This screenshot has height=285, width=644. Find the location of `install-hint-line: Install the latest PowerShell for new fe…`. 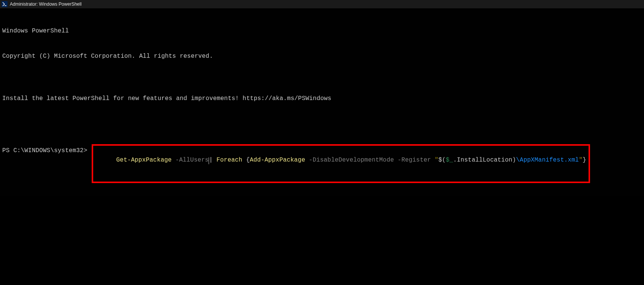

install-hint-line: Install the latest PowerShell for new fe… is located at coordinates (322, 99).